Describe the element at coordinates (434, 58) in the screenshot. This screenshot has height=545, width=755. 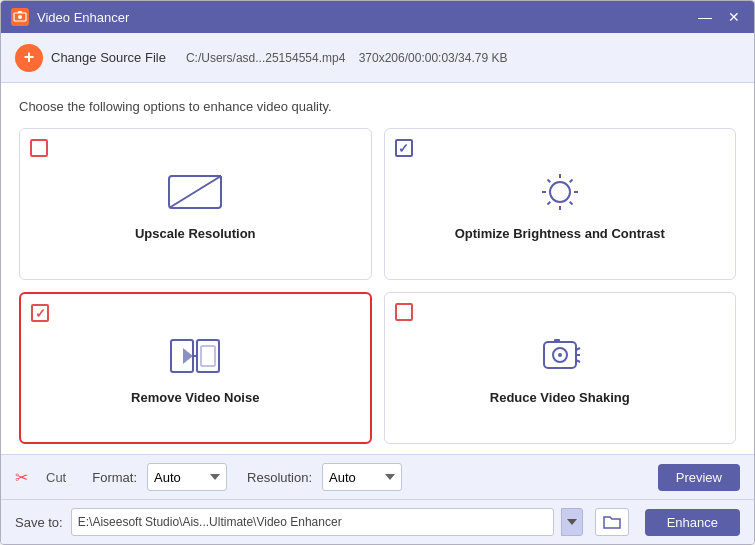
I see `file-meta: 370x206/00:00:03/34.79 KB` at that location.